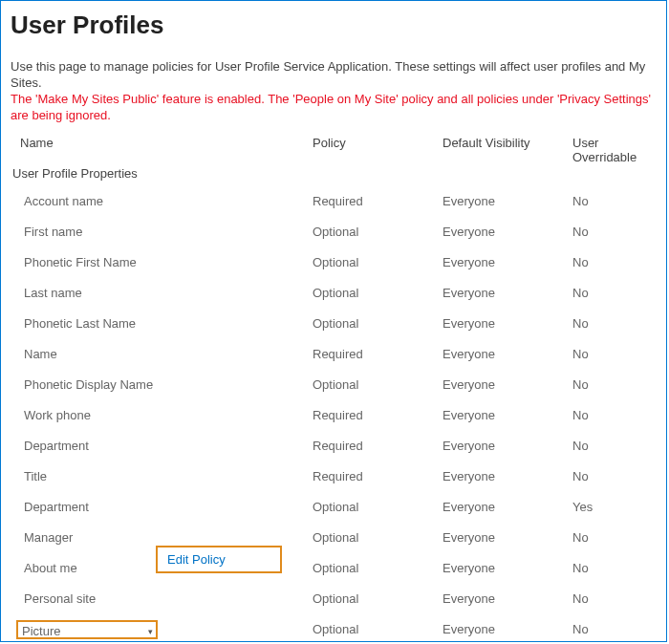 The width and height of the screenshot is (669, 644). What do you see at coordinates (160, 293) in the screenshot?
I see `property-name: Last name` at bounding box center [160, 293].